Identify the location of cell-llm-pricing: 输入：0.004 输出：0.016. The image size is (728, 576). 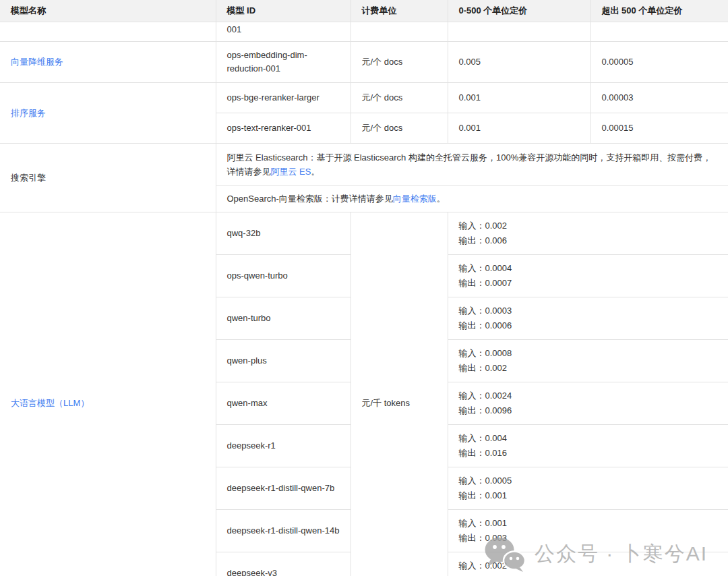
(588, 447).